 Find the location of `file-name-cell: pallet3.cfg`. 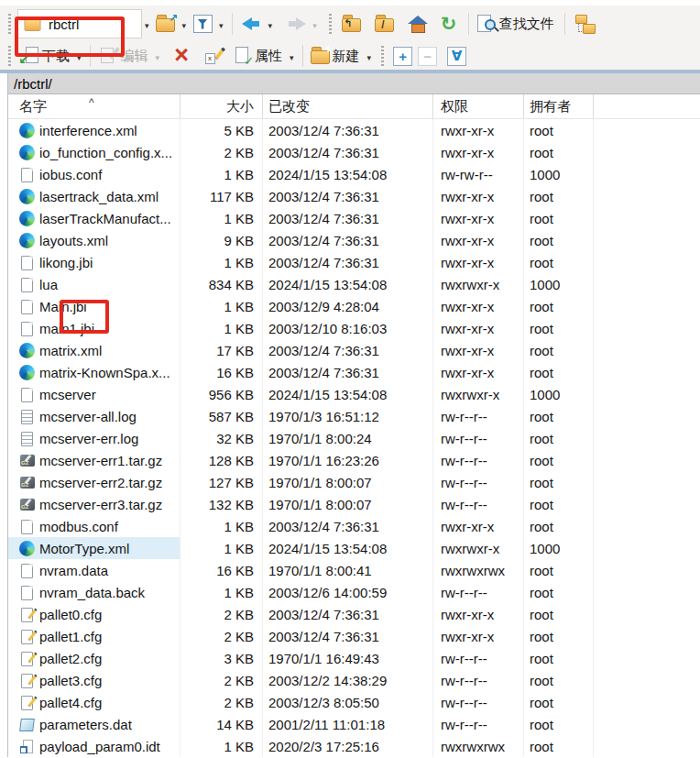

file-name-cell: pallet3.cfg is located at coordinates (94, 680).